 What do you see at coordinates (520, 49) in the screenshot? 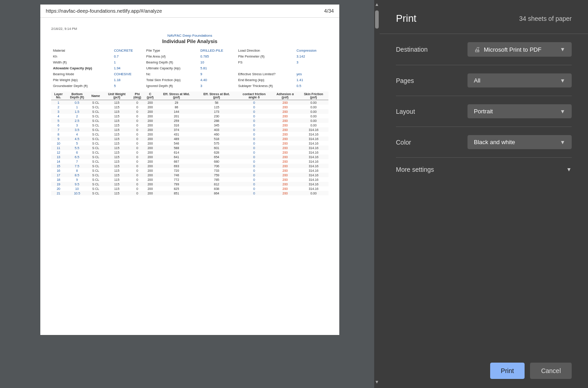
I see `destination-select: 🖨 Microsoft Print to PDF ▼` at bounding box center [520, 49].